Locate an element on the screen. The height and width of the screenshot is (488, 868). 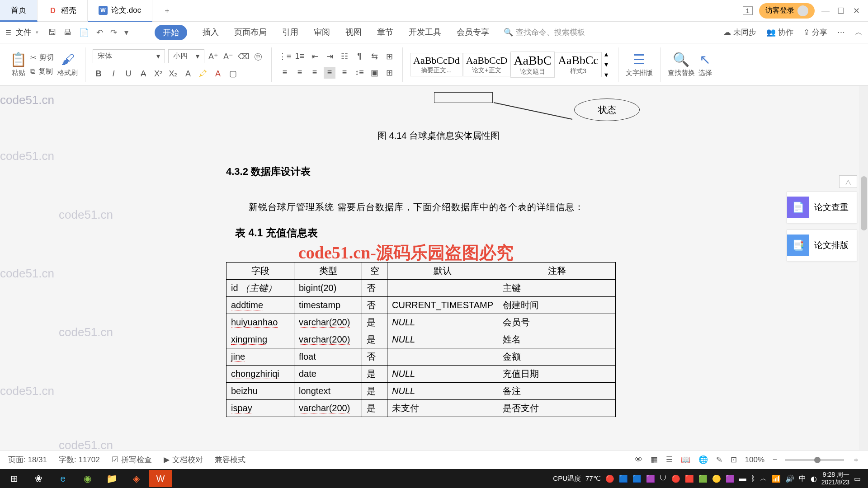
panel-toggle: △ is located at coordinates (848, 182).